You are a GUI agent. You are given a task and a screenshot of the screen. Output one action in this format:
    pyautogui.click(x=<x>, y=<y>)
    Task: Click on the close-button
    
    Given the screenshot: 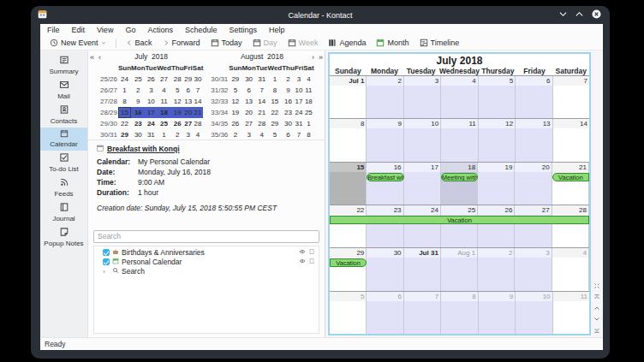 What is the action you would take?
    pyautogui.click(x=596, y=15)
    